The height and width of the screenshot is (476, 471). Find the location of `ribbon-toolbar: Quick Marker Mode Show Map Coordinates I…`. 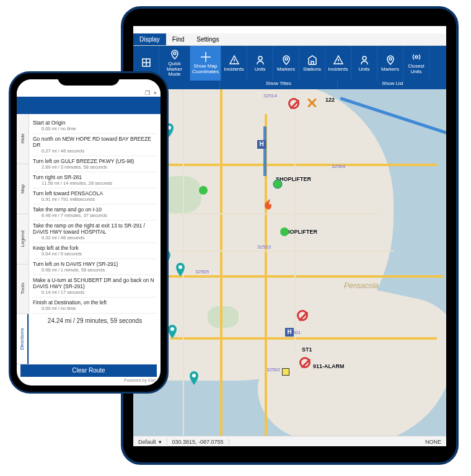

ribbon-toolbar: Quick Marker Mode Show Map Coordinates I… is located at coordinates (290, 63).